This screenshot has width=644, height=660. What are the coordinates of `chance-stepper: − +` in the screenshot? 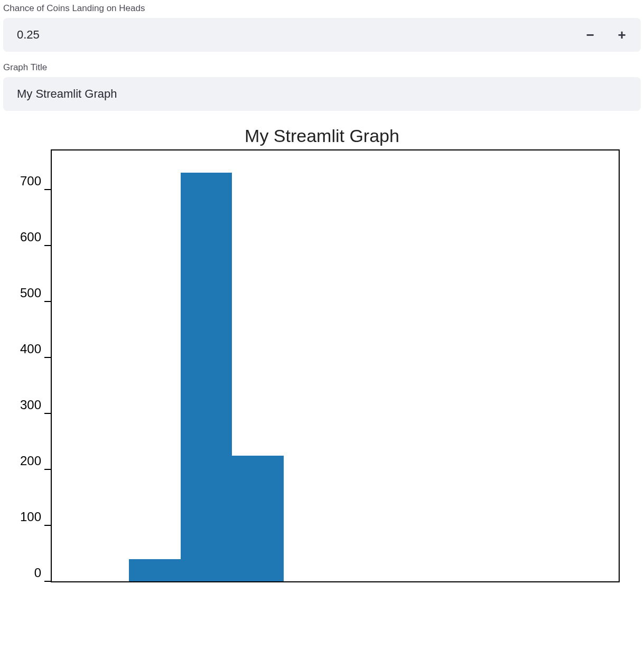 It's located at (606, 35).